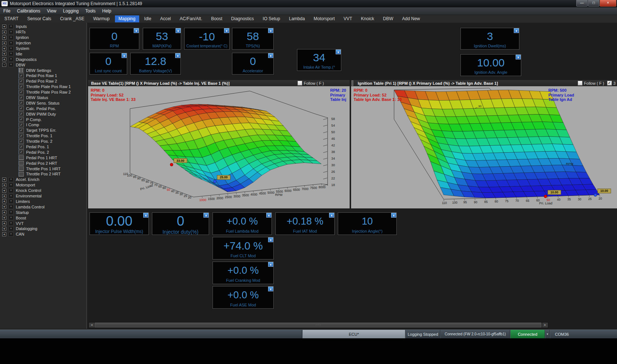 This screenshot has height=364, width=617. I want to click on sidebar-item-p-comp: ✓P Comp., so click(45, 120).